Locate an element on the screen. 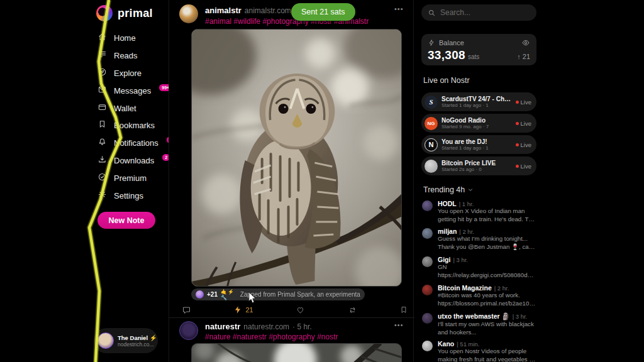 The image size is (644, 362). sidebar-item-label: Wallet is located at coordinates (125, 108).